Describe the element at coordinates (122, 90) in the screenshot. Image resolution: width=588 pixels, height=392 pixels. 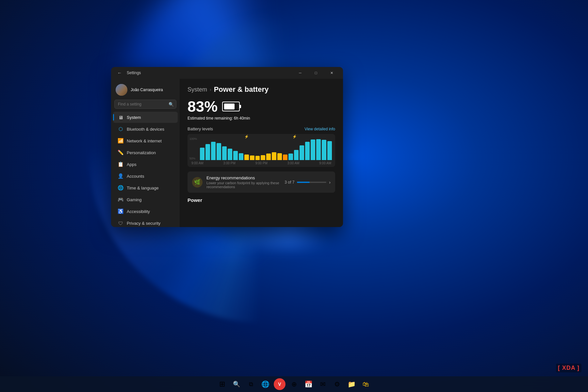
I see `avatar-image` at that location.